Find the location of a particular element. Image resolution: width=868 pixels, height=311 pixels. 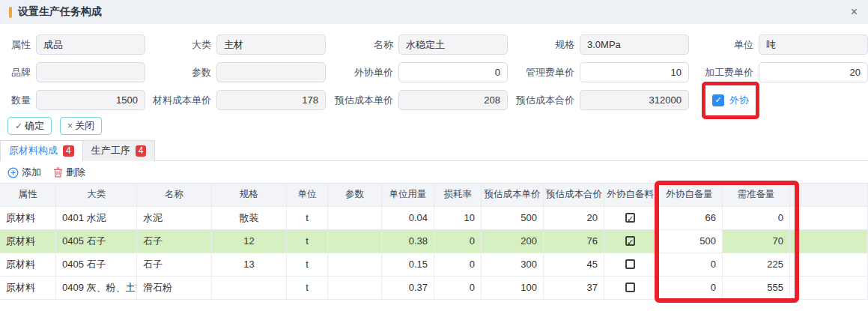

form-field-unit: 单位吨 is located at coordinates (779, 45).